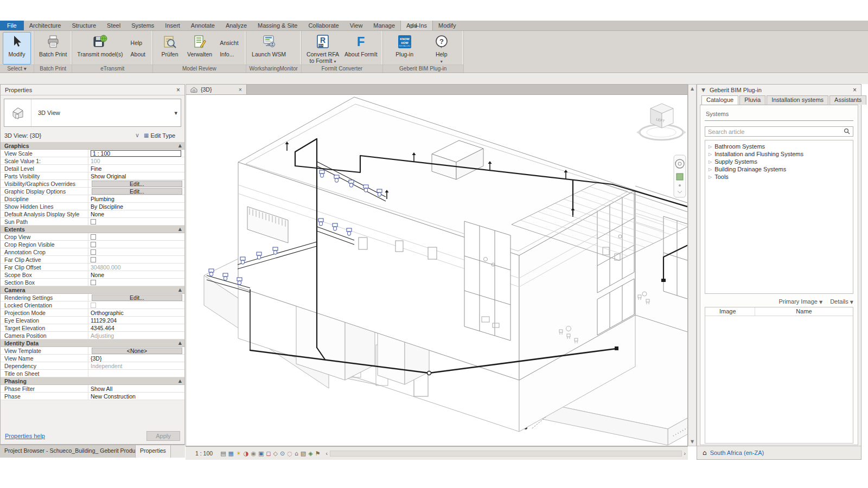 This screenshot has width=868, height=488. Describe the element at coordinates (92, 320) in the screenshot. I see `property-row: Eye Elevation 11129.204 ▲` at that location.